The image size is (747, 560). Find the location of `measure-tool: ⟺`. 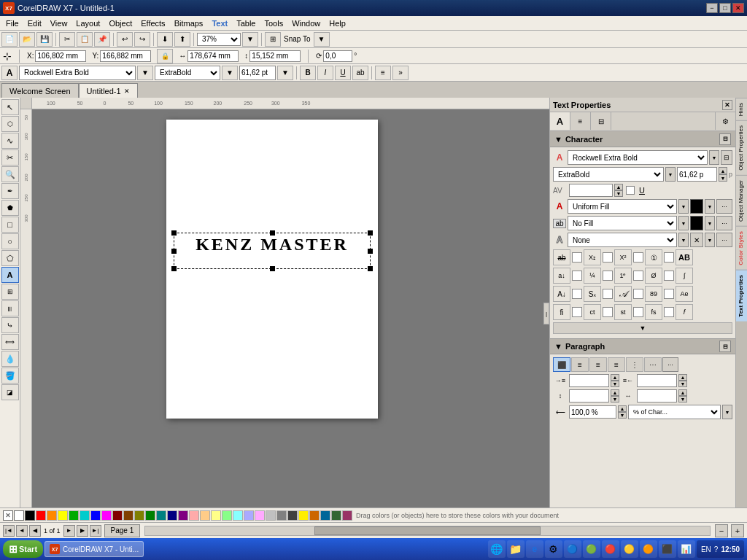

measure-tool: ⟺ is located at coordinates (10, 342).